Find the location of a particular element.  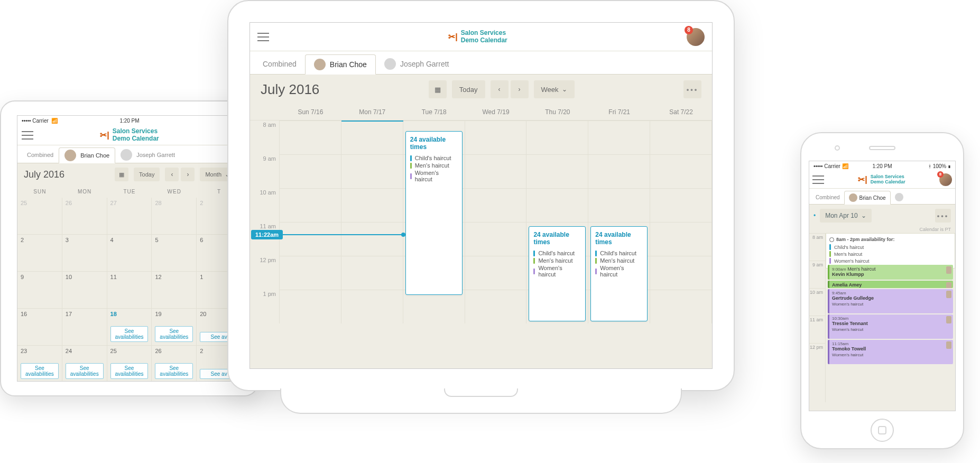

day-cell: 11 is located at coordinates (130, 290).